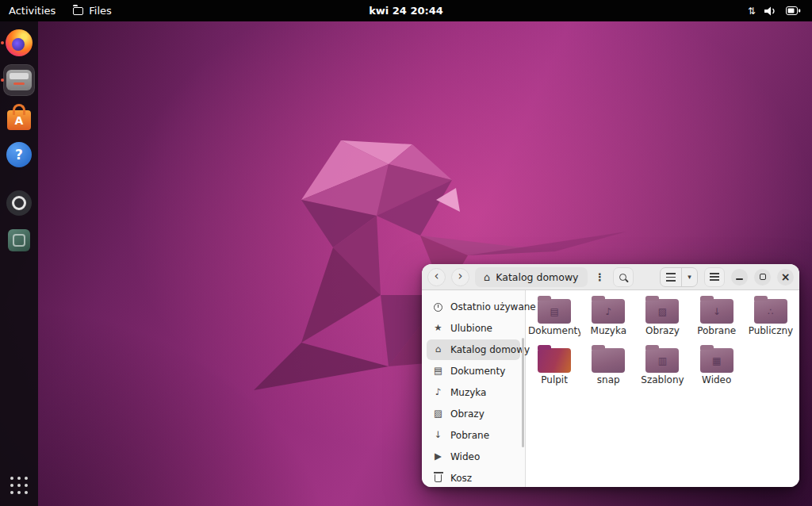 The height and width of the screenshot is (506, 812). Describe the element at coordinates (493, 307) in the screenshot. I see `sidebar-item-label: Ostatnio używane` at that location.